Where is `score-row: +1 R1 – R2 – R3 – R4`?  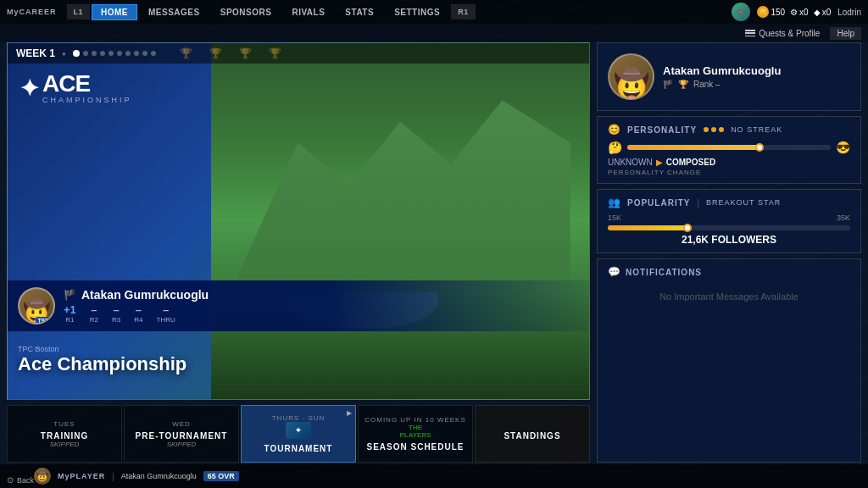
score-row: +1 R1 – R2 – R3 – R4 is located at coordinates (136, 313).